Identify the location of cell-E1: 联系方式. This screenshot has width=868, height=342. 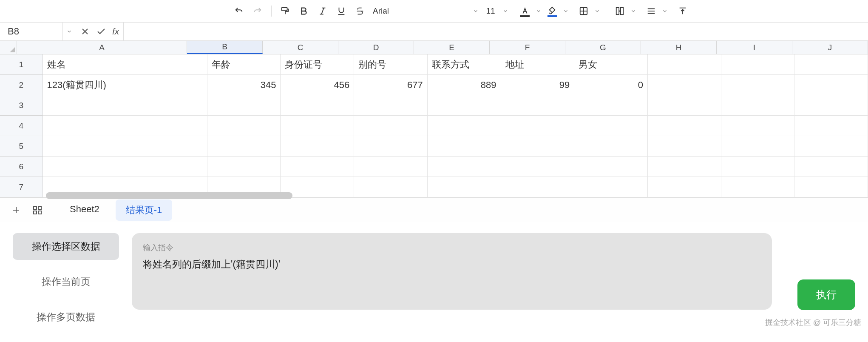
(464, 65).